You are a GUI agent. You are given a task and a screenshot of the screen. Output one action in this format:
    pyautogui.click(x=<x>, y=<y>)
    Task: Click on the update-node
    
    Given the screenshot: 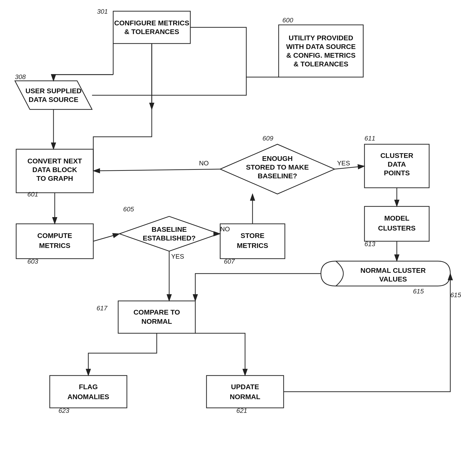 What is the action you would take?
    pyautogui.click(x=245, y=392)
    